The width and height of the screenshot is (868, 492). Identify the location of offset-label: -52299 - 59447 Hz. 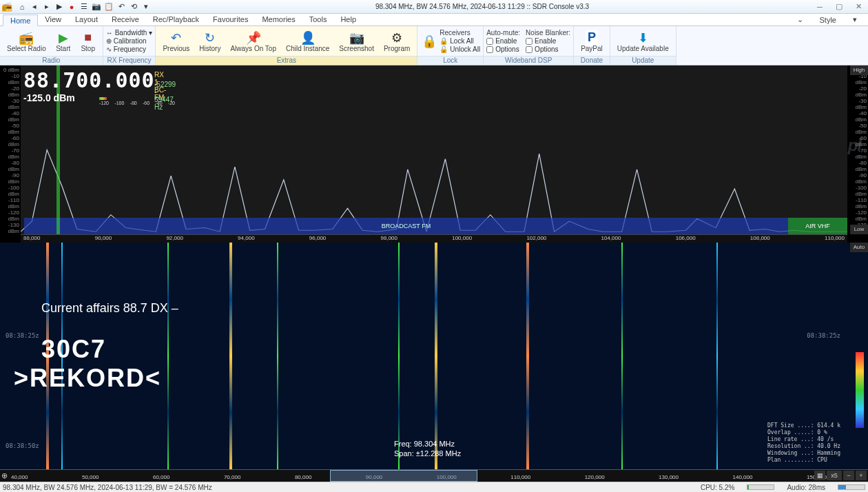
(165, 96).